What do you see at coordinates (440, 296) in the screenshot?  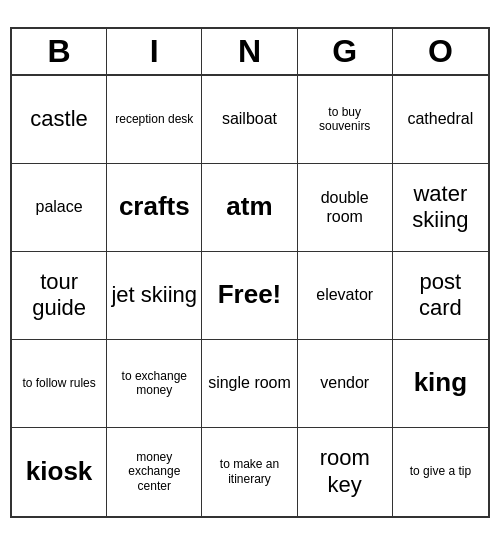 I see `bingo-cell-14: post card` at bounding box center [440, 296].